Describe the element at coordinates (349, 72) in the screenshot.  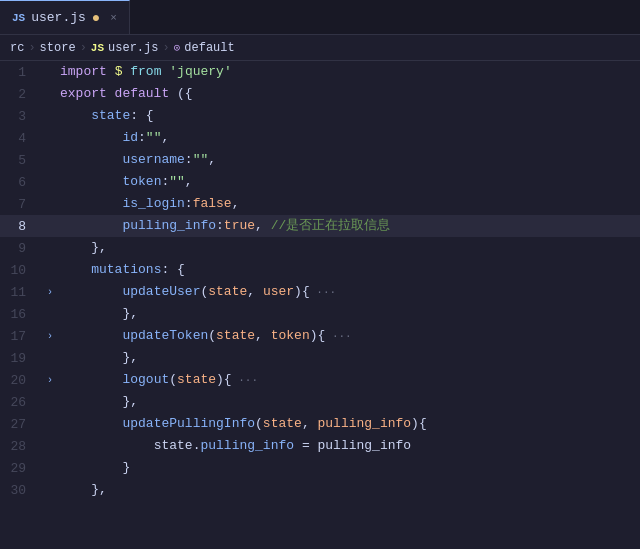
I see `line-content-1: import $ from 'jquery'` at that location.